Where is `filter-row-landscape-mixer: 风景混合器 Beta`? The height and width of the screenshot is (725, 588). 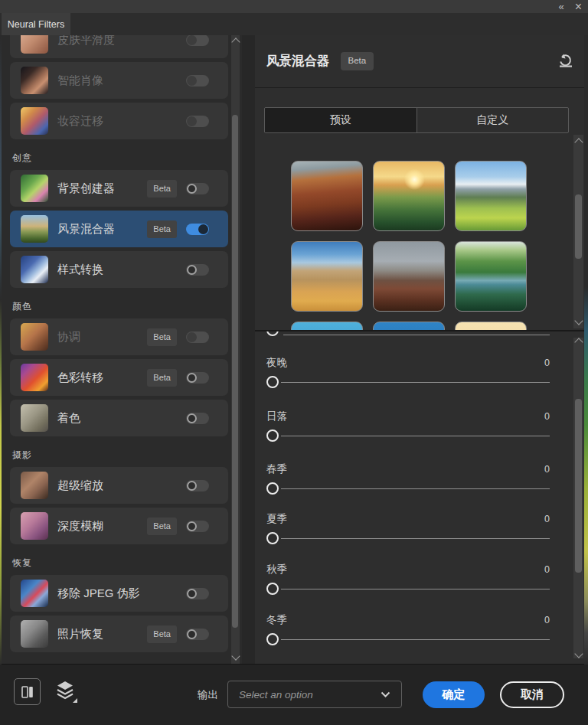
filter-row-landscape-mixer: 风景混合器 Beta is located at coordinates (119, 229).